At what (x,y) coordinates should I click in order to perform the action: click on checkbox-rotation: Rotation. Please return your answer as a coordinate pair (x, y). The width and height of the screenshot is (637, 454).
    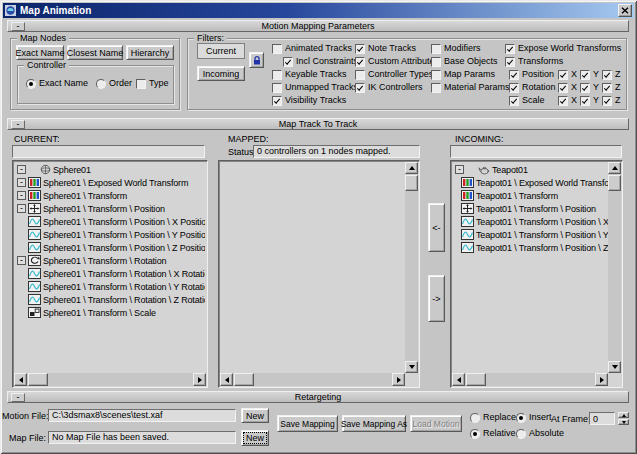
    Looking at the image, I should click on (532, 88).